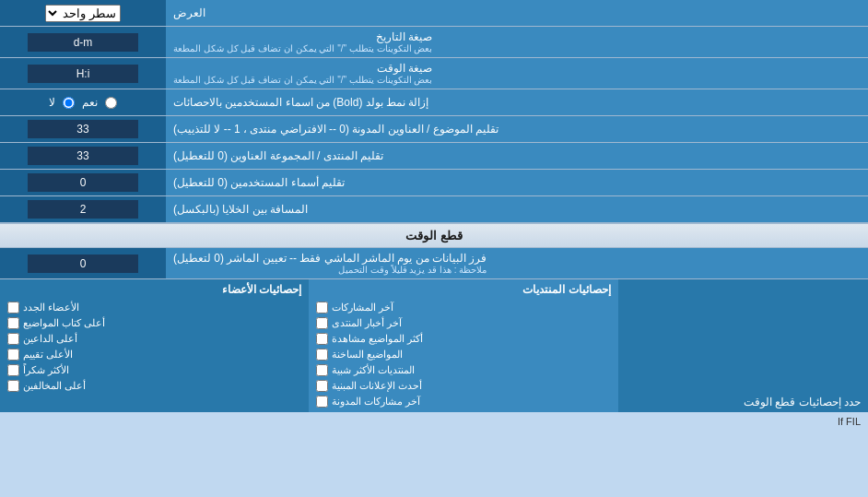  I want to click on time-format-sublabel: بعض التكوينات يتطلب "/" التي يمكن ان تضا…, so click(302, 79).